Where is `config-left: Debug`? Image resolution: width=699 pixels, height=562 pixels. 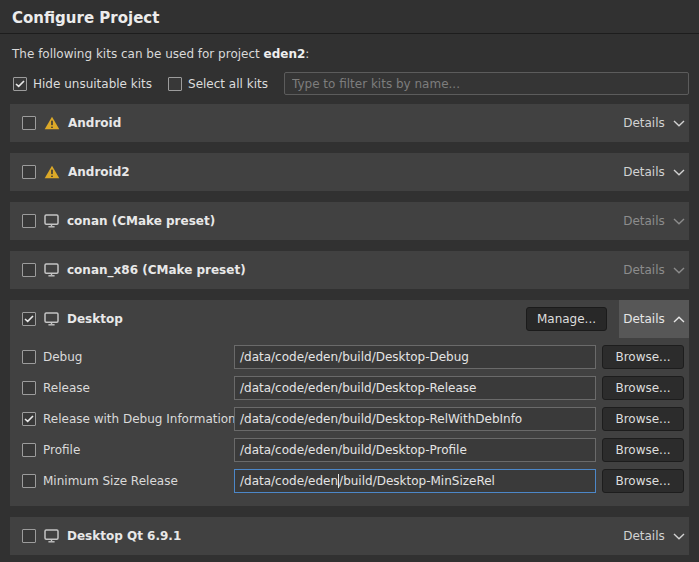 config-left: Debug is located at coordinates (128, 357).